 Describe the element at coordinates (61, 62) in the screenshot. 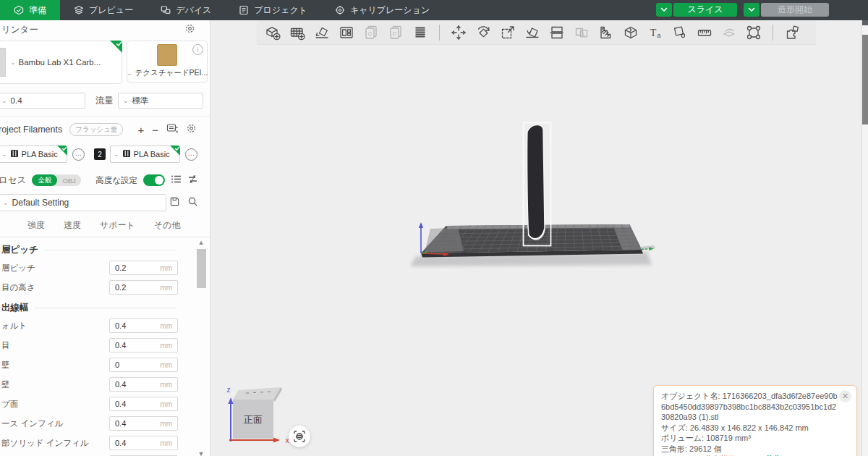

I see `printer-card: ⌄ Bambu Lab X1 Carb...` at that location.